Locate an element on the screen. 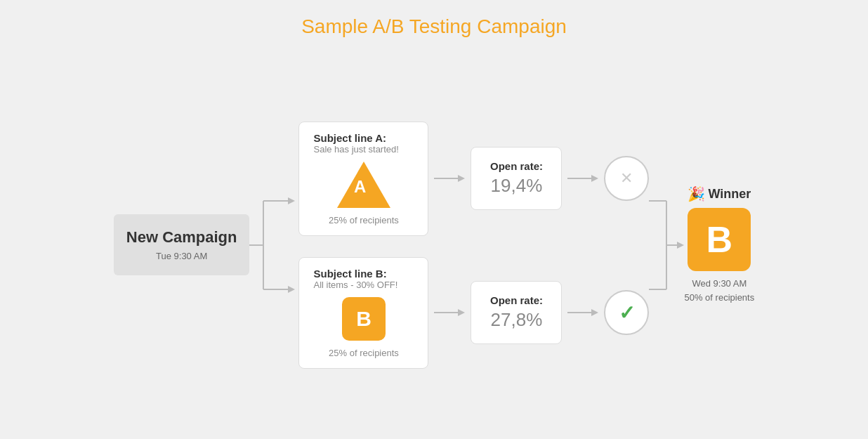 Image resolution: width=868 pixels, height=439 pixels. winner-column: 🎉 Winner B Wed 9:30 AM 50% of recipients is located at coordinates (719, 244).